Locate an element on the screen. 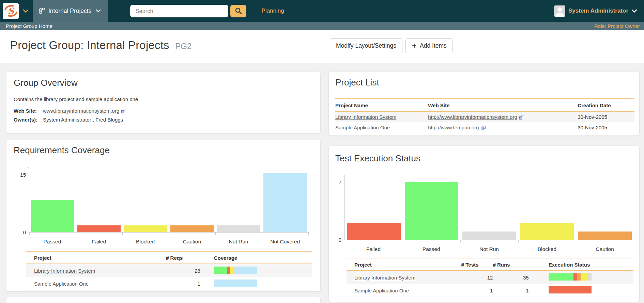 This screenshot has height=303, width=644. plus-icon is located at coordinates (414, 46).